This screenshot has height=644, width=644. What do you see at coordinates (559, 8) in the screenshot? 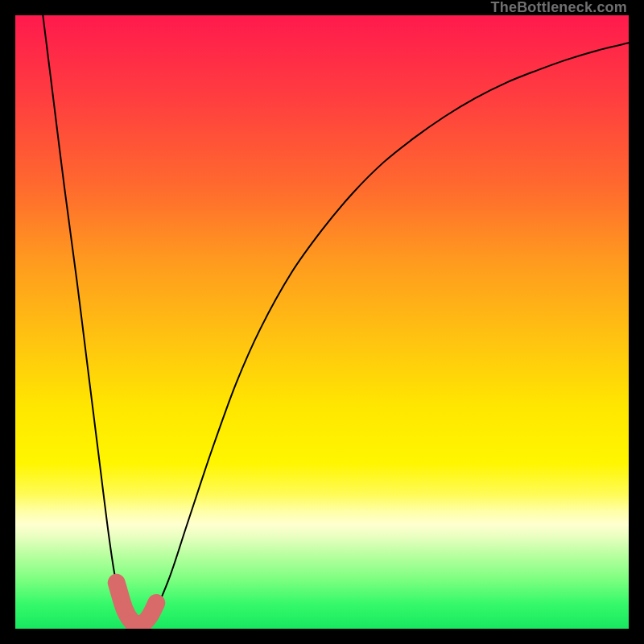
I see `watermark-text: TheBottleneck.com` at bounding box center [559, 8].